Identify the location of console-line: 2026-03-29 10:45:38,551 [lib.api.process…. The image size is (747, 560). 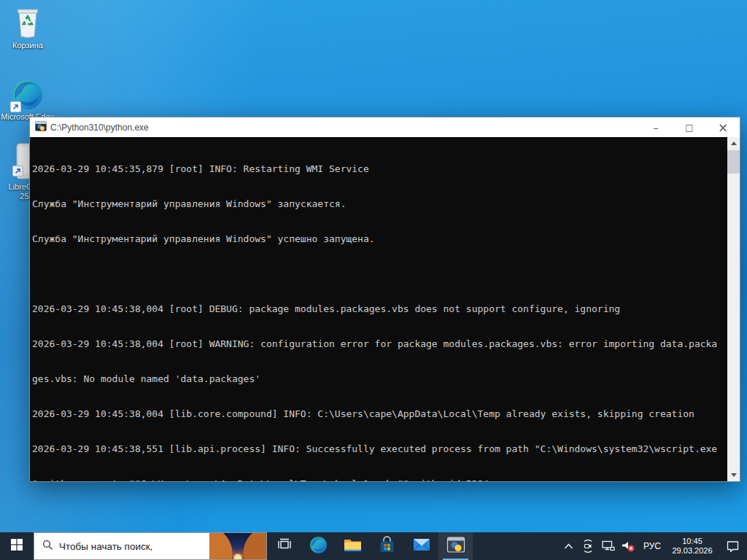
(379, 449).